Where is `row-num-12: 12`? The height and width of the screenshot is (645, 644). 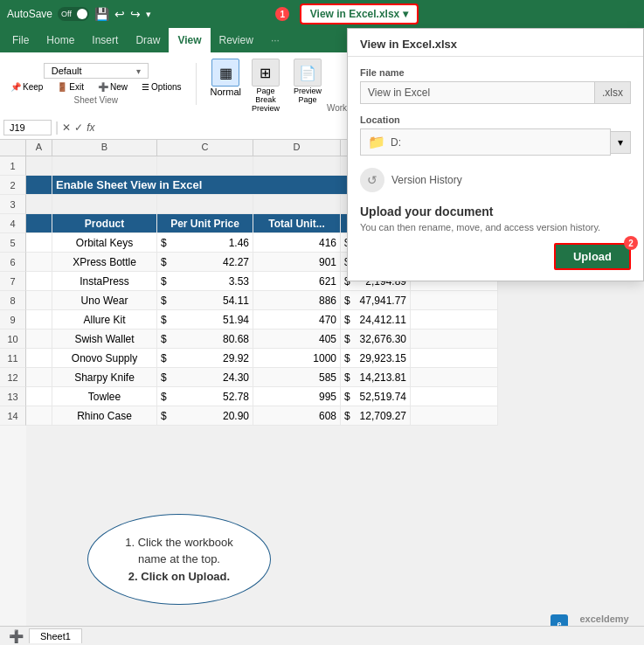
row-num-12: 12 is located at coordinates (13, 378).